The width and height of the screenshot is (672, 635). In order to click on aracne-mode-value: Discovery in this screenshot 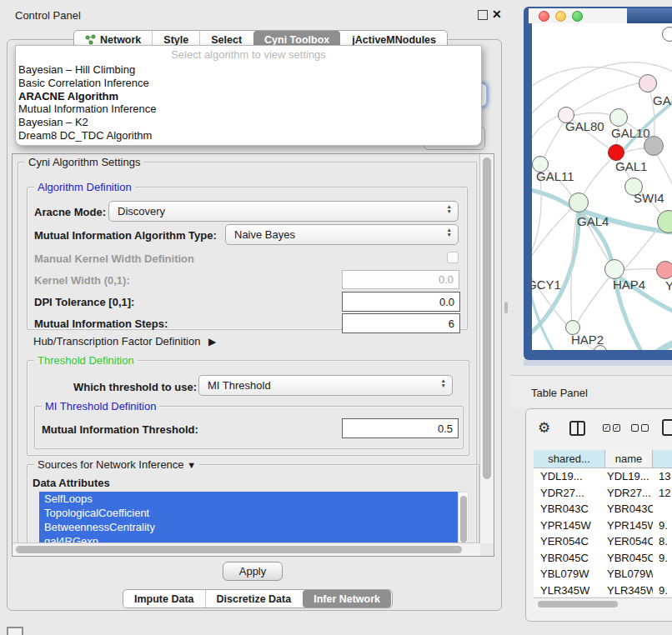, I will do `click(142, 212)`.